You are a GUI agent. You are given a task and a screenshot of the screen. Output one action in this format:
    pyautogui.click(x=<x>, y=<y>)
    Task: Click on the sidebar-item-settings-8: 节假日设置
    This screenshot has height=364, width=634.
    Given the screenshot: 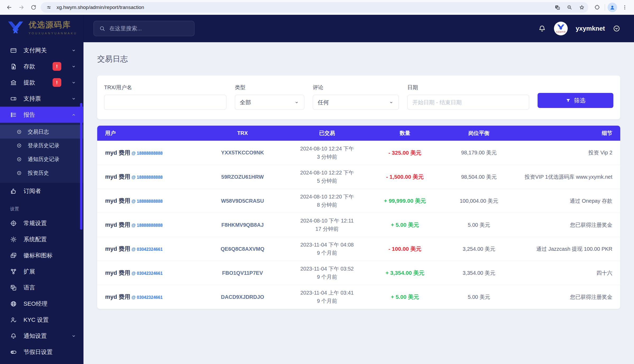 What is the action you would take?
    pyautogui.click(x=42, y=352)
    